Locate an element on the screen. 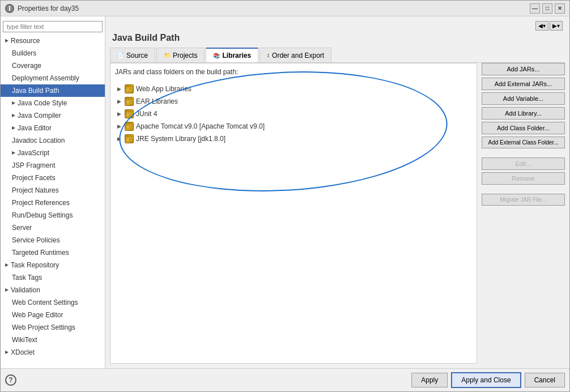  title-bar-left: Properties for day35 is located at coordinates (42, 8).